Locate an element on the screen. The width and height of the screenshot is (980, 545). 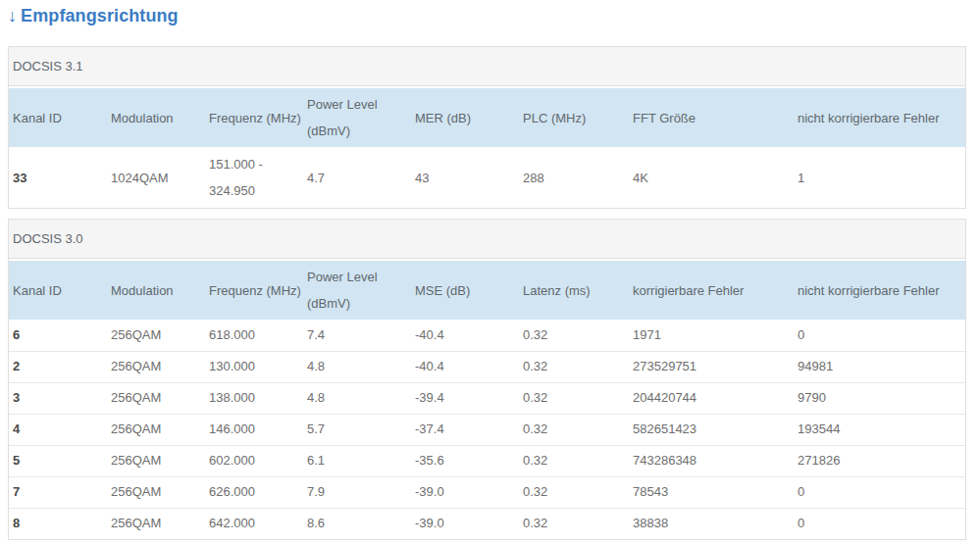
table-row: 331024QAM151.000 - 324.9504.7432884K1 is located at coordinates (487, 177).